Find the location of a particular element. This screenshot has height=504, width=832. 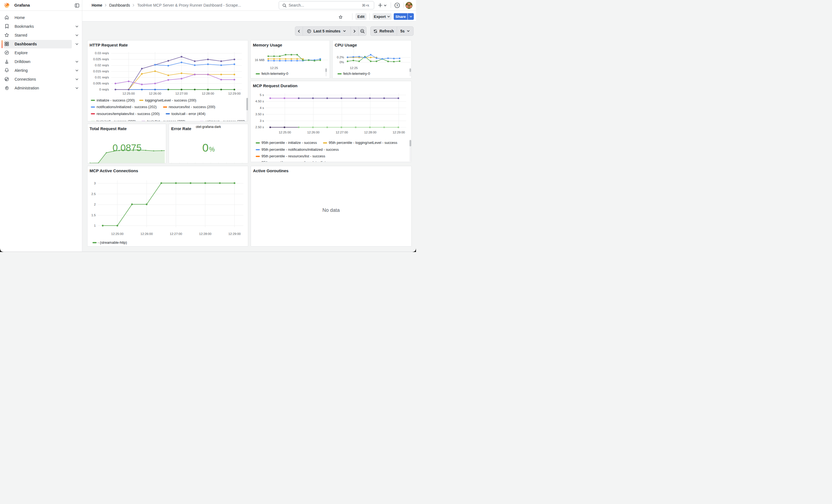

svg-text: 5 s is located at coordinates (262, 95).